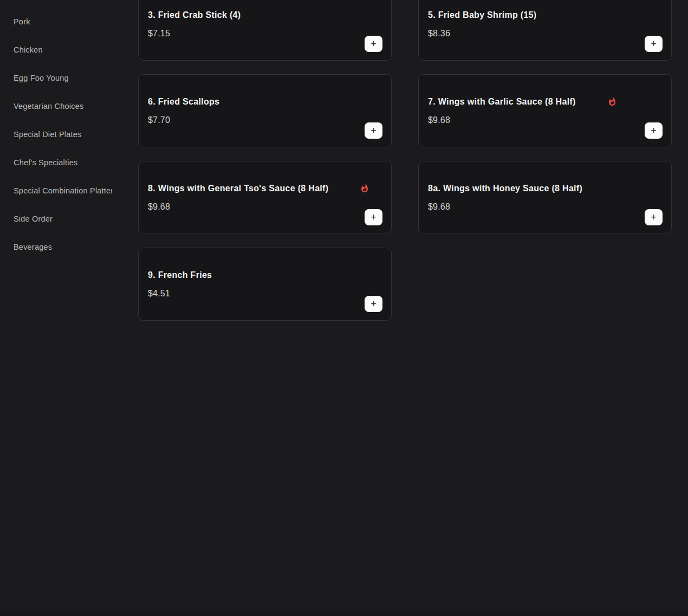 The height and width of the screenshot is (616, 688). What do you see at coordinates (265, 111) in the screenshot?
I see `menu-item-card: 6. Fried Scallops $7.70 +` at bounding box center [265, 111].